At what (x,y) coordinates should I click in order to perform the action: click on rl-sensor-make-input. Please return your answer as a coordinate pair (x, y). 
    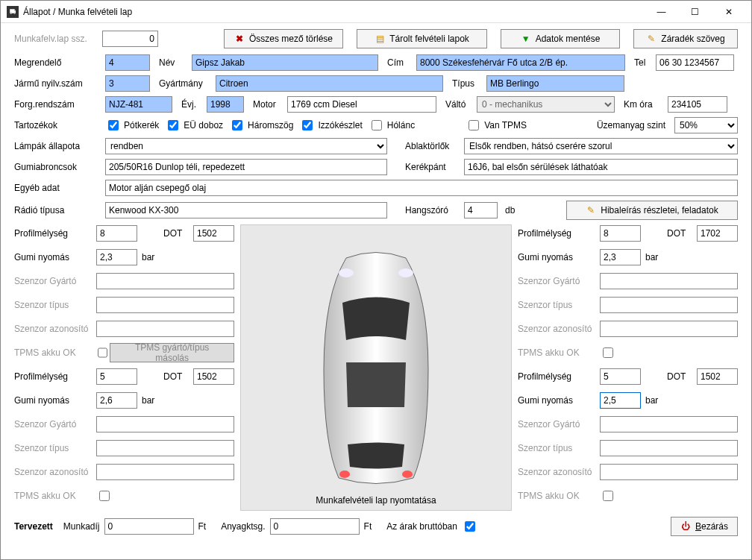
    Looking at the image, I should click on (166, 424).